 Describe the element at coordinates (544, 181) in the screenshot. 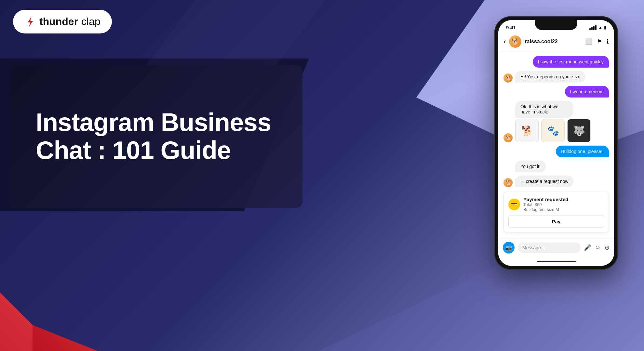

I see `msg-text-7: I'll create a request now` at that location.